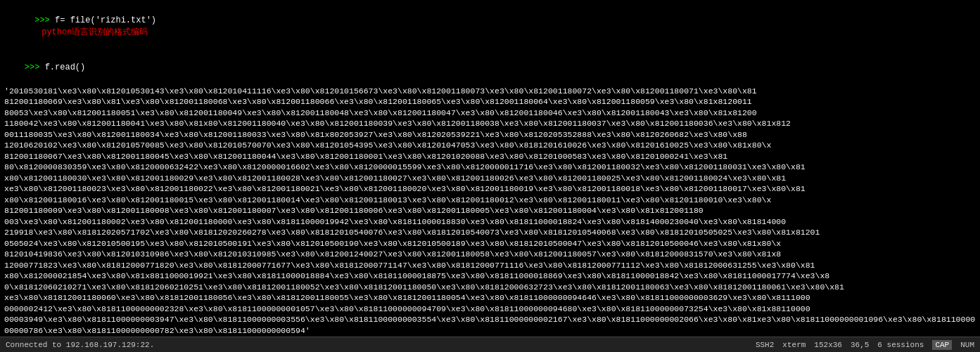 This screenshot has width=980, height=352. I want to click on cmd-1: f= file('rizhi.txt'), so click(106, 20).